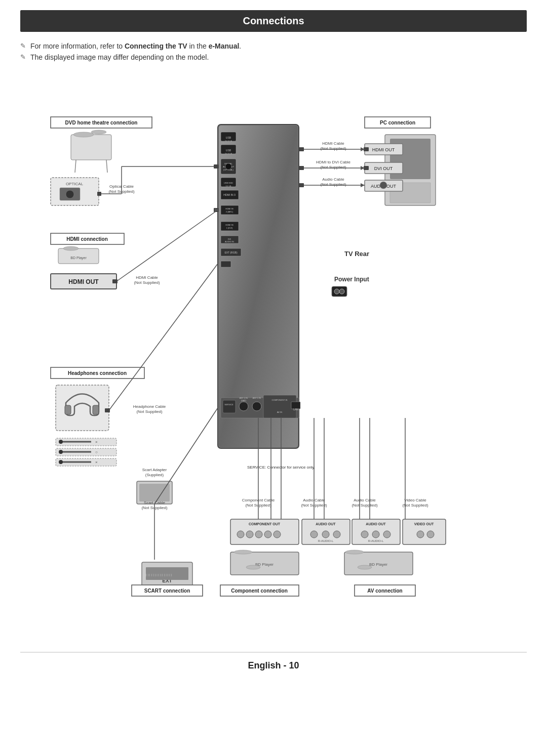 This screenshot has width=547, height=756. What do you see at coordinates (357, 254) in the screenshot?
I see `svg-text: TV Rear` at bounding box center [357, 254].